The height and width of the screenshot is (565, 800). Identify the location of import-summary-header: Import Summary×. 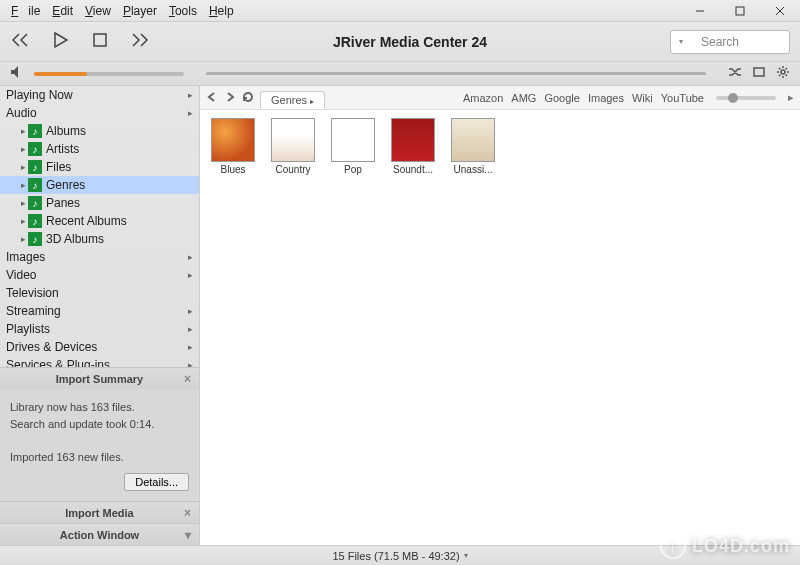
(100, 378).